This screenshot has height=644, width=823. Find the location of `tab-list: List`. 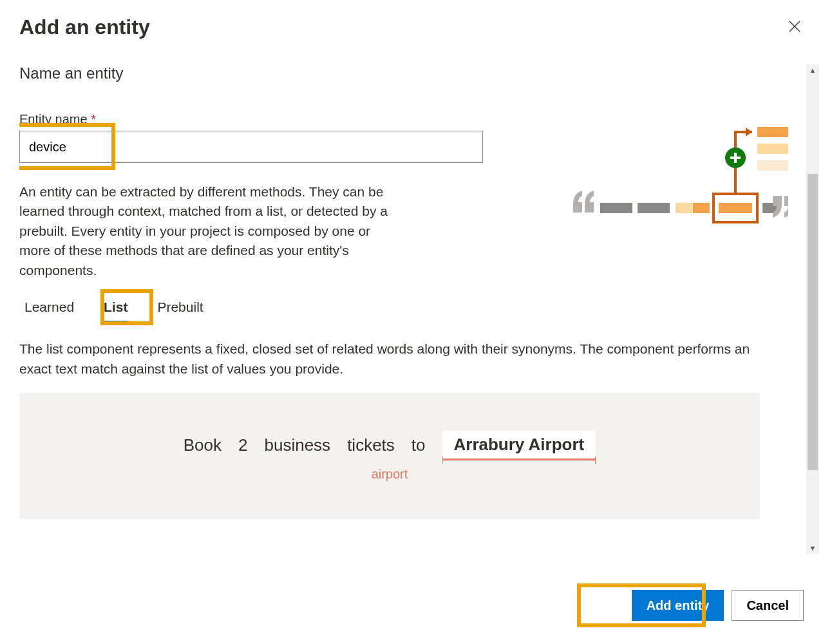

tab-list: List is located at coordinates (116, 308).